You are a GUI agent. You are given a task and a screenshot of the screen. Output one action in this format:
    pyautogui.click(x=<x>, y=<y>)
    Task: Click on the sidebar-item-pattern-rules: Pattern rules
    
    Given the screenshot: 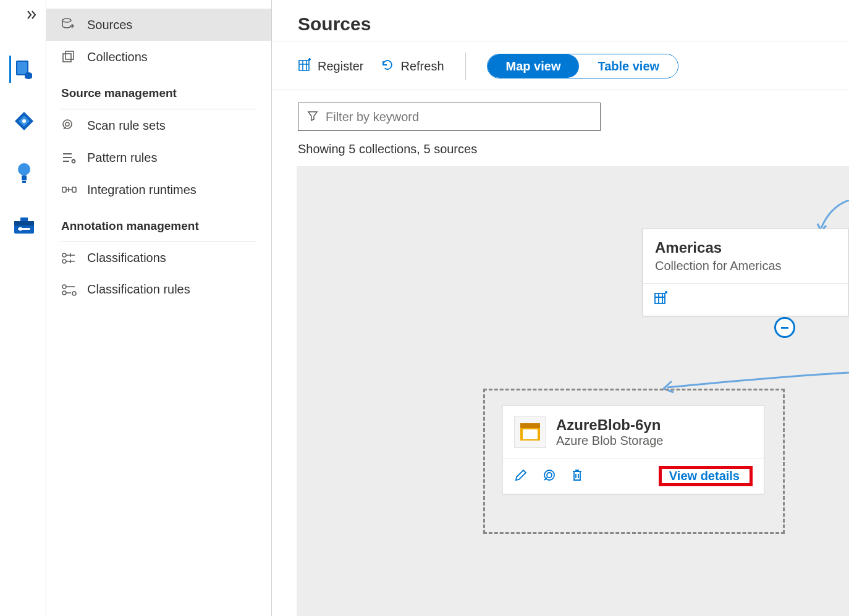 What is the action you would take?
    pyautogui.click(x=159, y=158)
    